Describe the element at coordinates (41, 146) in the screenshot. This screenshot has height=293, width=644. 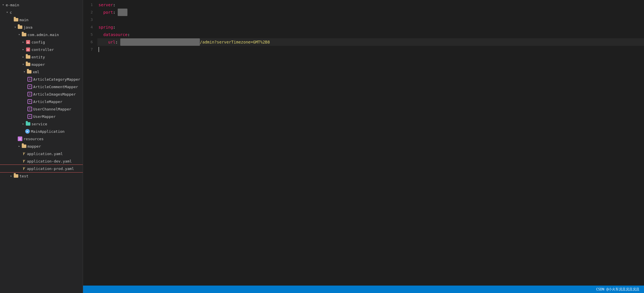
I see `resources-mapper-folder: mapper` at that location.